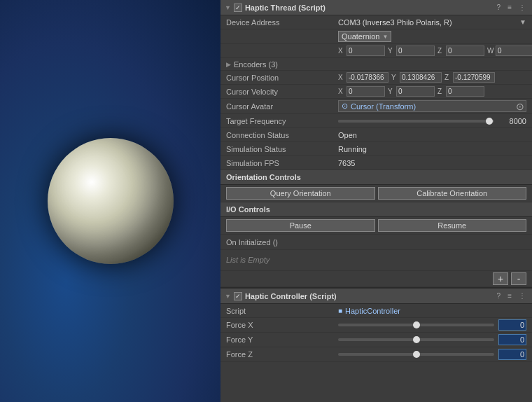  Describe the element at coordinates (365, 36) in the screenshot. I see `quaternion-dropdown: Quaternion ▼` at that location.